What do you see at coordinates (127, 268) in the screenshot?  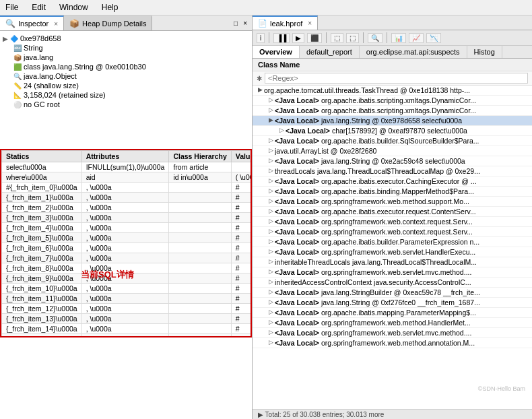 I see `table-row: {_frch_item_8}\u000a, \u000a#` at bounding box center [127, 268].